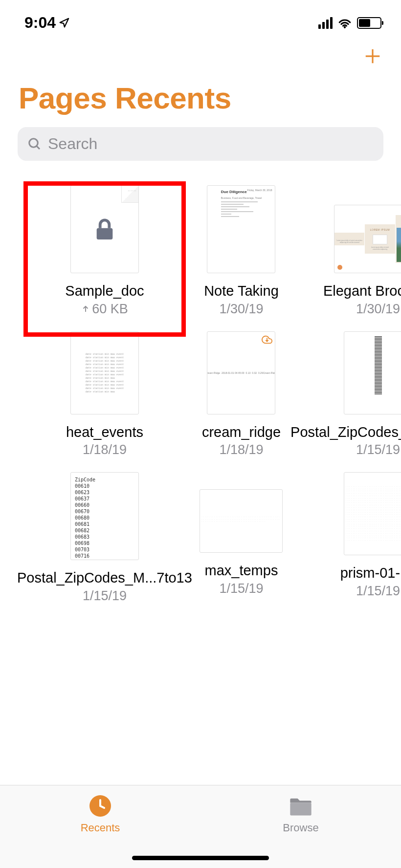 Image resolution: width=401 pixels, height=868 pixels. What do you see at coordinates (47, 22) in the screenshot?
I see `status-time: 9:04` at bounding box center [47, 22].